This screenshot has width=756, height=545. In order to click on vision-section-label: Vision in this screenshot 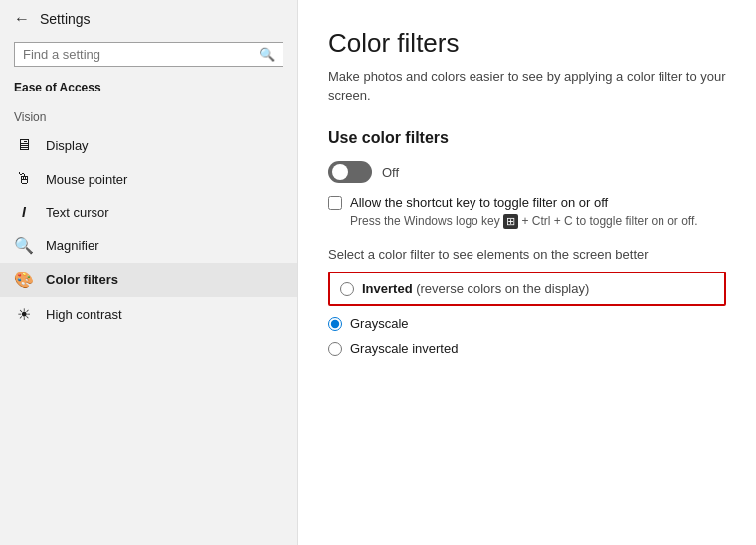, I will do `click(149, 115)`.